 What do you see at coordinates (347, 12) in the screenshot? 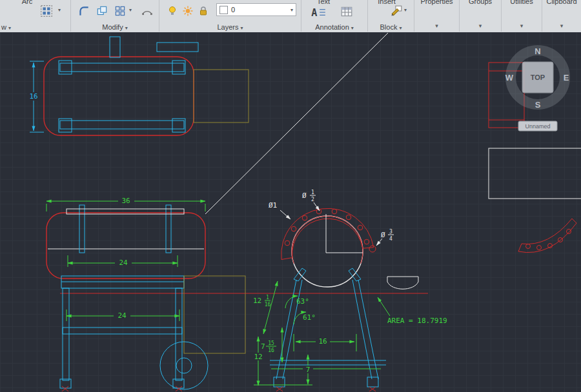
I see `table-button` at bounding box center [347, 12].